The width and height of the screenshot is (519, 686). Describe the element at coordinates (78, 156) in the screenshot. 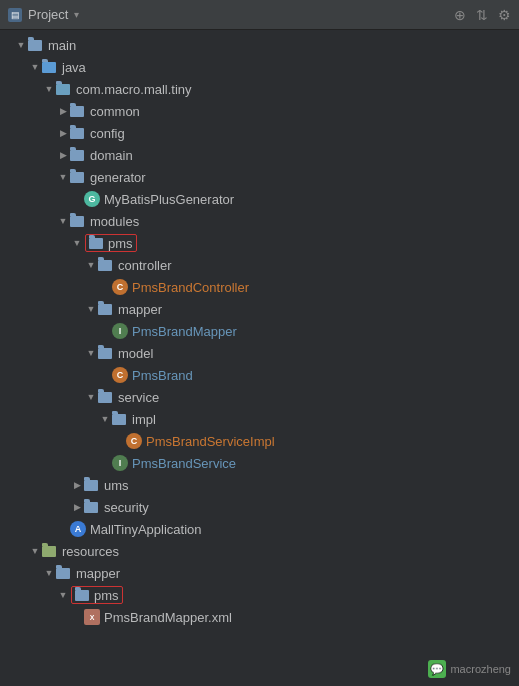

I see `folder-domain-icon` at that location.